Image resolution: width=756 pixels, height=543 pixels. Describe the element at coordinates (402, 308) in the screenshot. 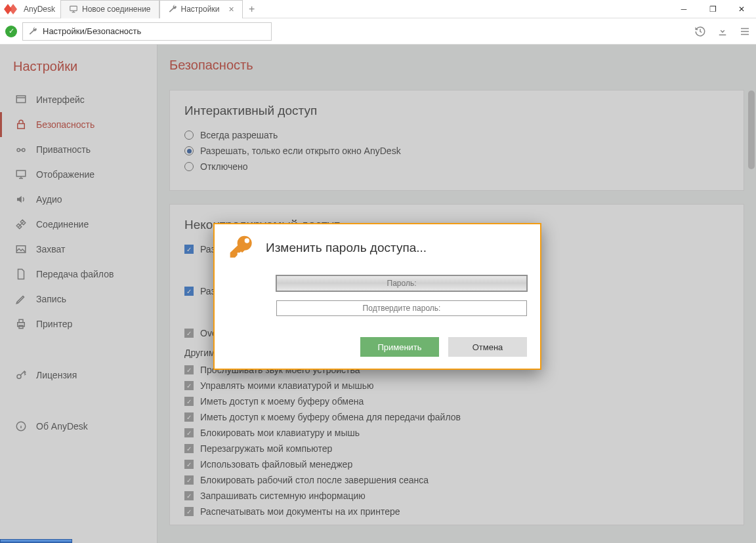

I see `confirm-password-input` at that location.